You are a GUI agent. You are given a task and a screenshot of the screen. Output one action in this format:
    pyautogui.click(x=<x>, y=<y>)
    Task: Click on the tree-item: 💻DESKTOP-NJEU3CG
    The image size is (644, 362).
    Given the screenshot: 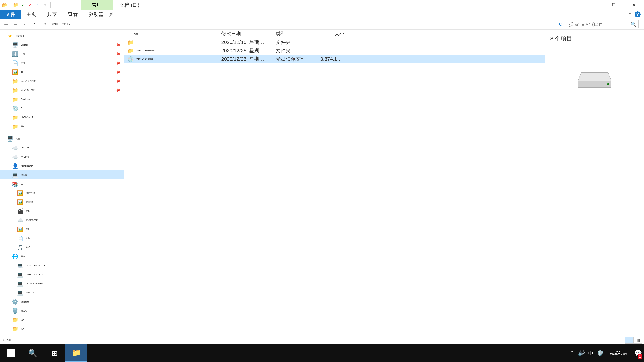 What is the action you would take?
    pyautogui.click(x=62, y=275)
    